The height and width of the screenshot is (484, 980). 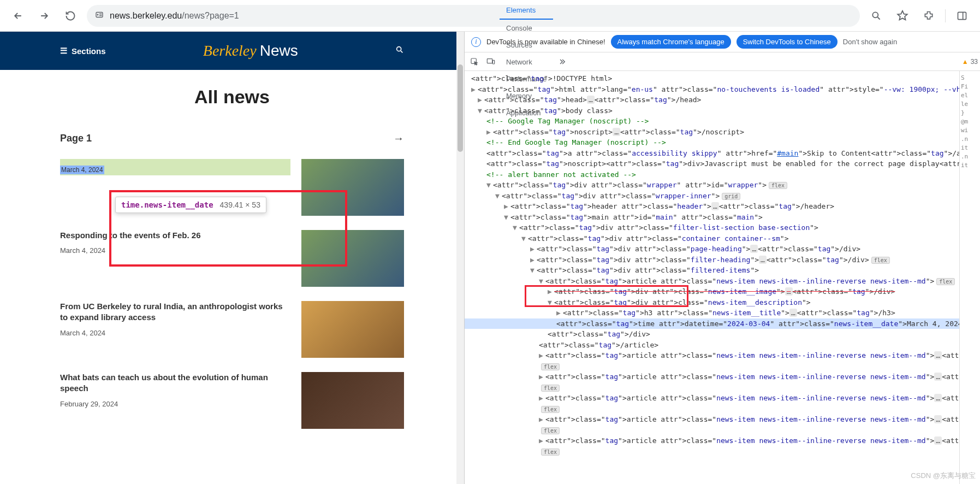 What do you see at coordinates (240, 205) in the screenshot?
I see `tooltip-dims: 439.41 × 53` at bounding box center [240, 205].